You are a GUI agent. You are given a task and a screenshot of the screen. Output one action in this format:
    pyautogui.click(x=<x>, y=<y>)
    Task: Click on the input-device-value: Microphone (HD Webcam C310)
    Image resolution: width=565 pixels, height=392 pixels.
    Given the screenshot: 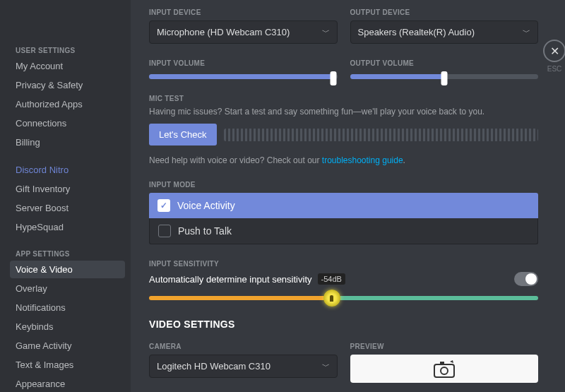 What is the action you would take?
    pyautogui.click(x=223, y=32)
    